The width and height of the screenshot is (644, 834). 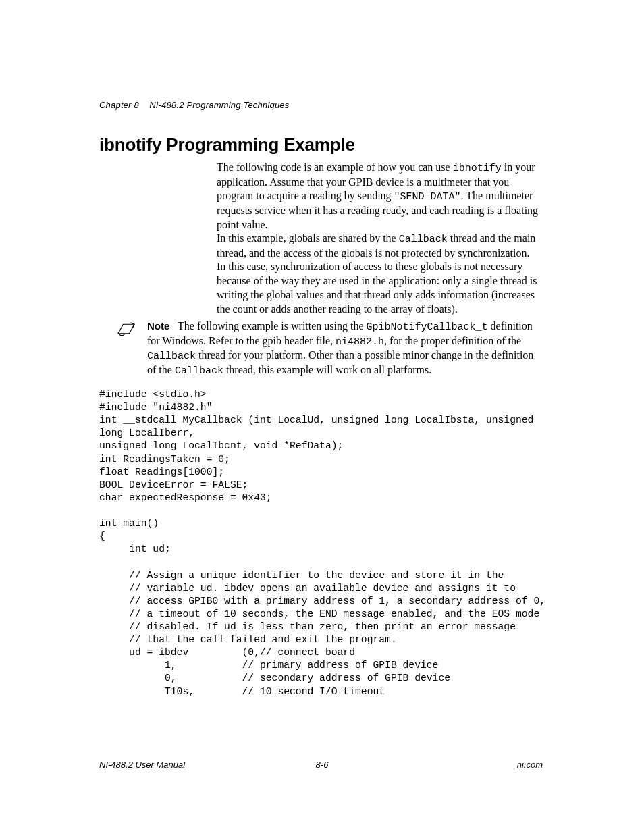 I want to click on inline-code: ni4882.h, so click(x=360, y=342).